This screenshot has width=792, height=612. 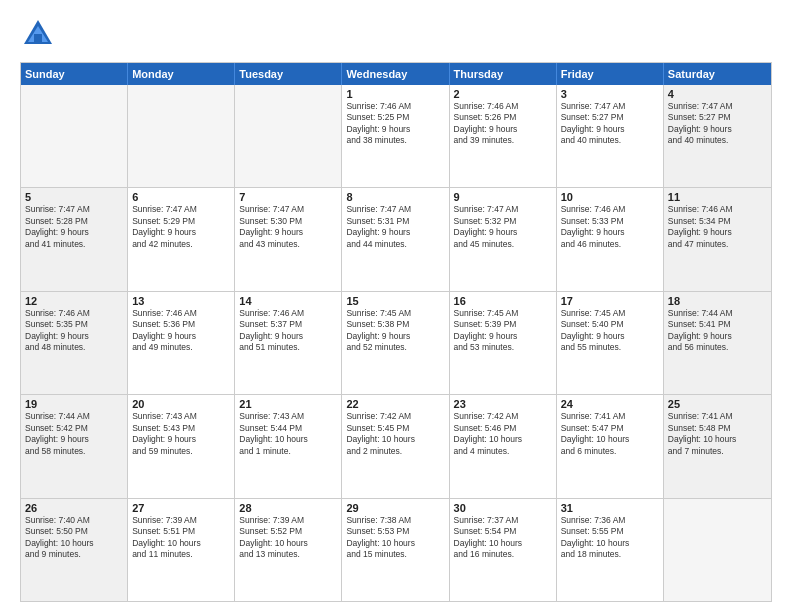 I want to click on day-number: 5, so click(x=74, y=197).